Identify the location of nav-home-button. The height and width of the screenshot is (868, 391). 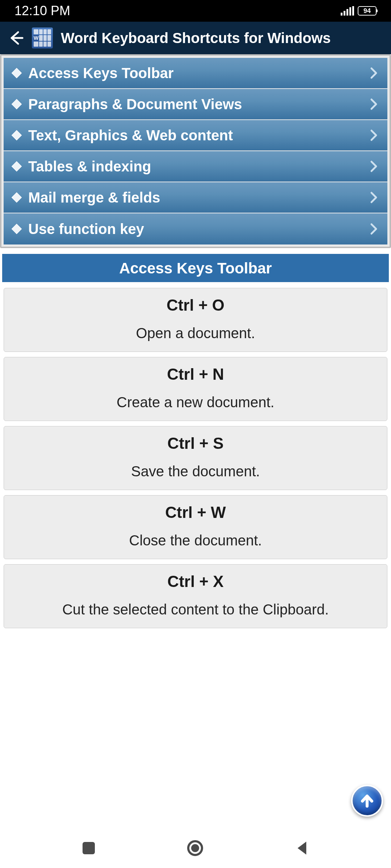
(195, 848).